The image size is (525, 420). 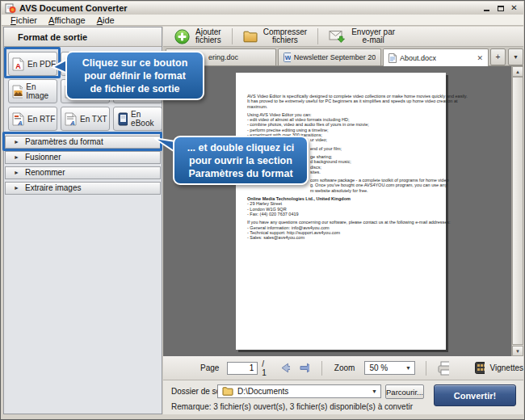 What do you see at coordinates (507, 368) in the screenshot?
I see `thumbnails-label: Vignettes` at bounding box center [507, 368].